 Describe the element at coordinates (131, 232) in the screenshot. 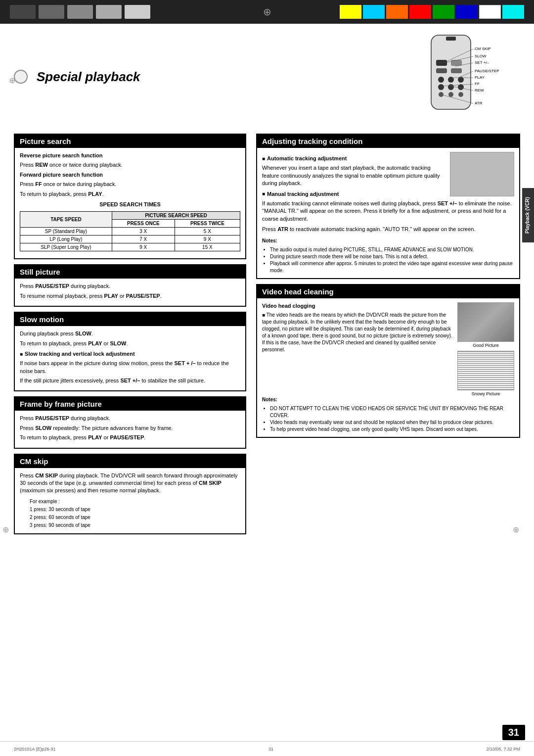

I see `table-row: SP (Standard Play) 3 X 5 X` at that location.